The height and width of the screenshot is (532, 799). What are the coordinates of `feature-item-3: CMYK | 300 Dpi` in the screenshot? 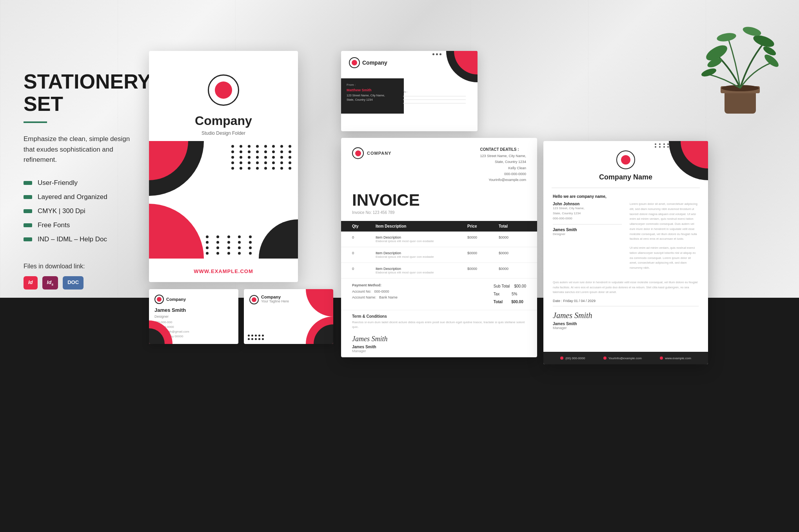 It's located at (80, 211).